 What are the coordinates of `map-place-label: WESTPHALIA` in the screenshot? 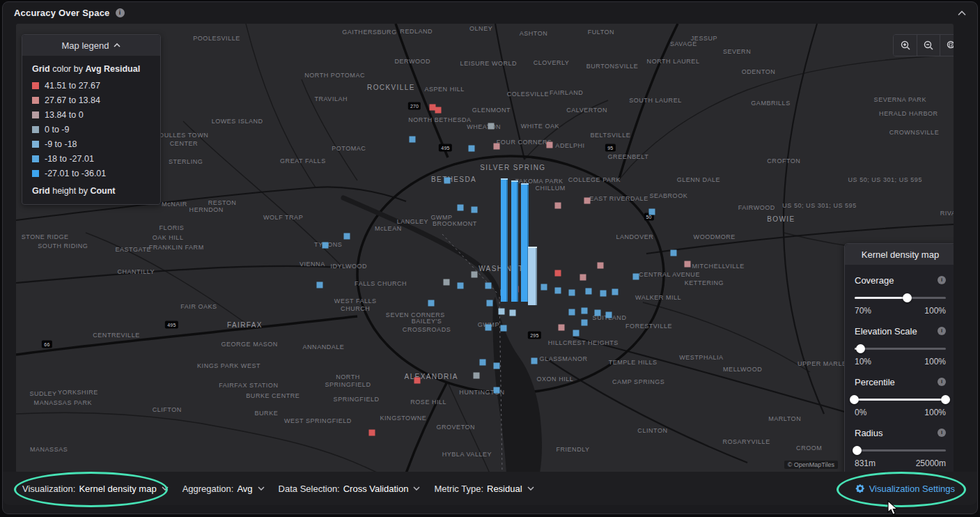 It's located at (701, 358).